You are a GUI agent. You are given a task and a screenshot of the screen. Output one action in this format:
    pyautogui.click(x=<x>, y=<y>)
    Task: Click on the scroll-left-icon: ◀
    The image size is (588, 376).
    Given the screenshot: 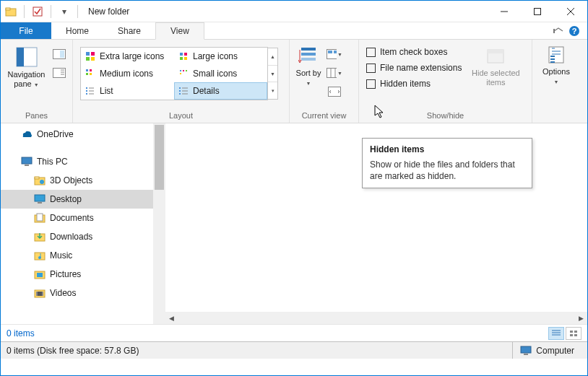 What is the action you would take?
    pyautogui.click(x=172, y=318)
    